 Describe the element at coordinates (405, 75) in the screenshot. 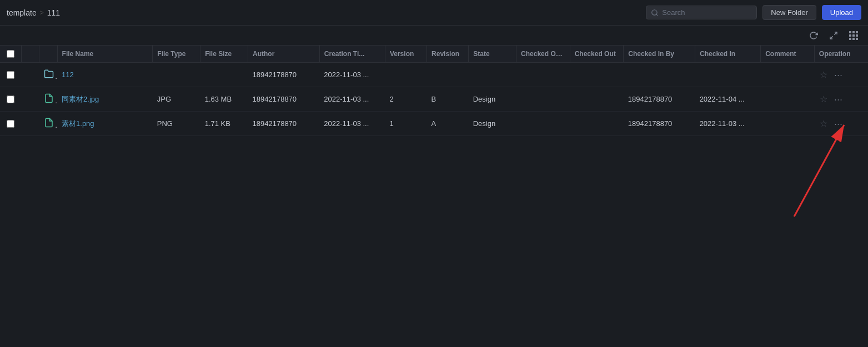

I see `version-cell` at that location.